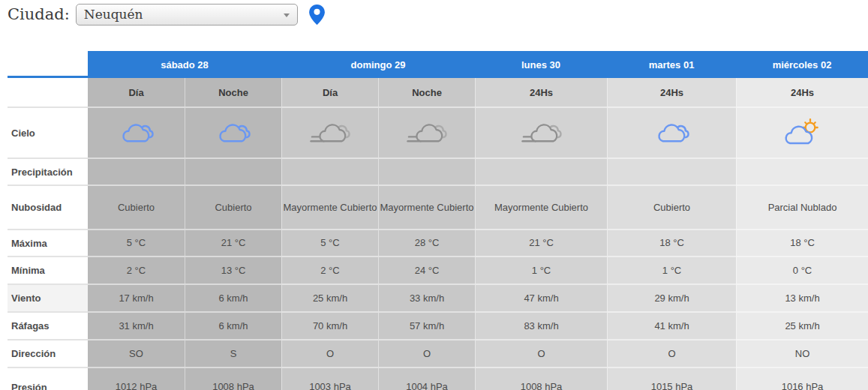 The image size is (868, 390). What do you see at coordinates (671, 326) in the screenshot?
I see `value-cell: 41 km/h` at bounding box center [671, 326].